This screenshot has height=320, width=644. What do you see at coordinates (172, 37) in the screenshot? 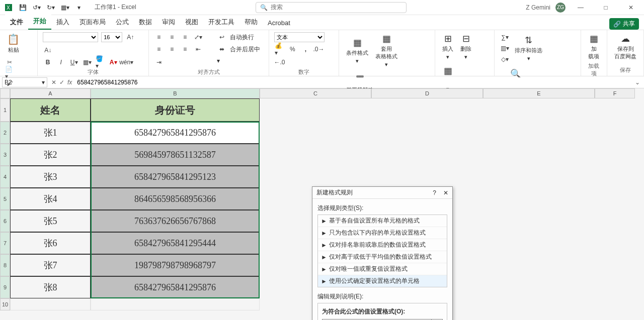
I see `align-mid-icon: ≡` at bounding box center [172, 37].